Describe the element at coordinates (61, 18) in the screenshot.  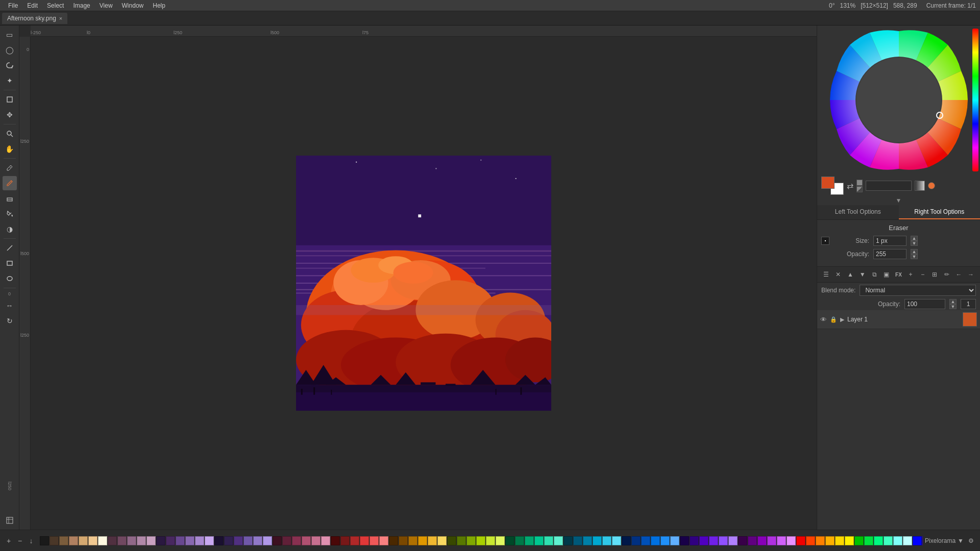
I see `tab-close-button: ×` at that location.